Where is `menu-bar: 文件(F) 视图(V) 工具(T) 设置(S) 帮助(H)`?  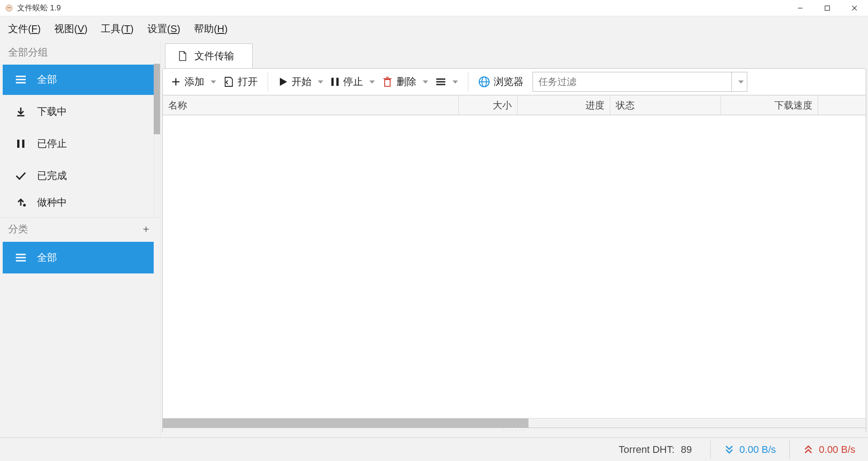 menu-bar: 文件(F) 视图(V) 工具(T) 设置(S) 帮助(H) is located at coordinates (434, 29).